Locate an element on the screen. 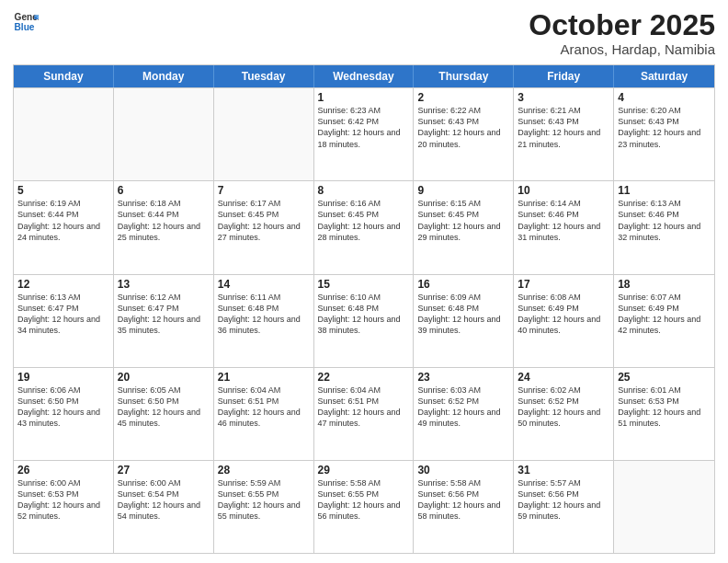 The width and height of the screenshot is (728, 563). weekday-header: Sunday is located at coordinates (64, 76).